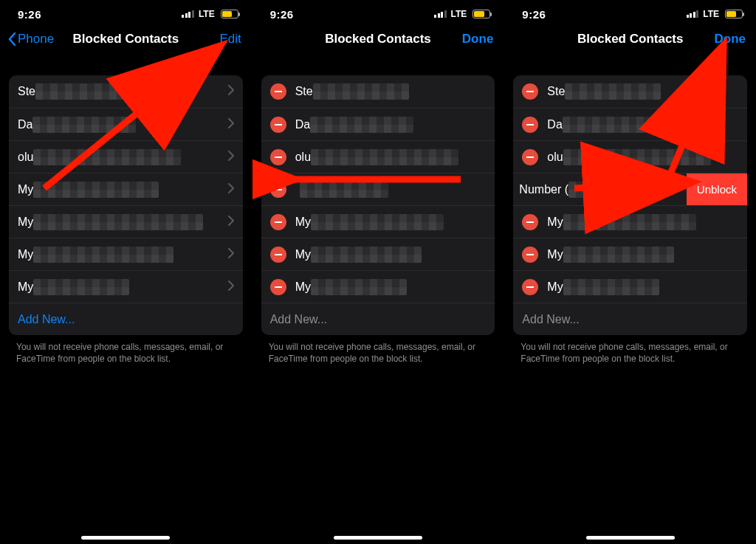 This screenshot has width=756, height=544. What do you see at coordinates (12, 39) in the screenshot?
I see `chevron-left-icon` at bounding box center [12, 39].